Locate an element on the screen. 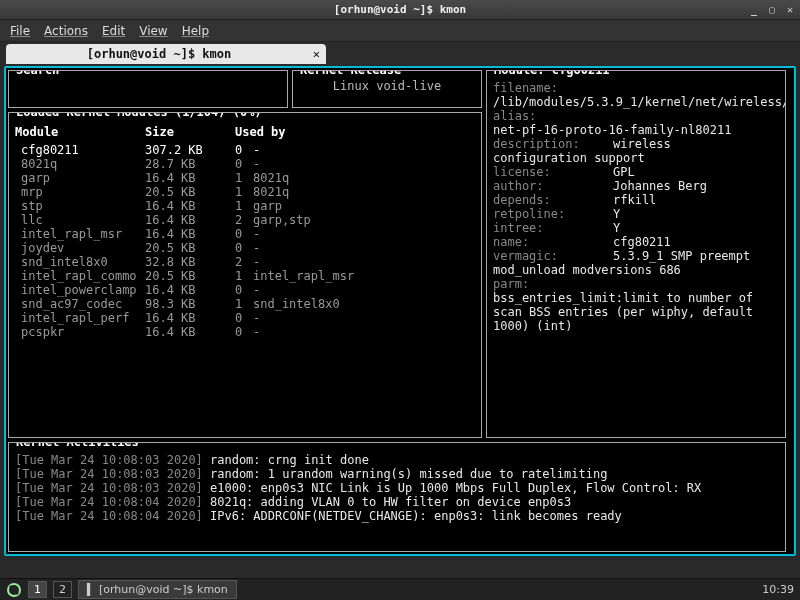 The image size is (800, 600). workspace-2: 2 is located at coordinates (62, 590).